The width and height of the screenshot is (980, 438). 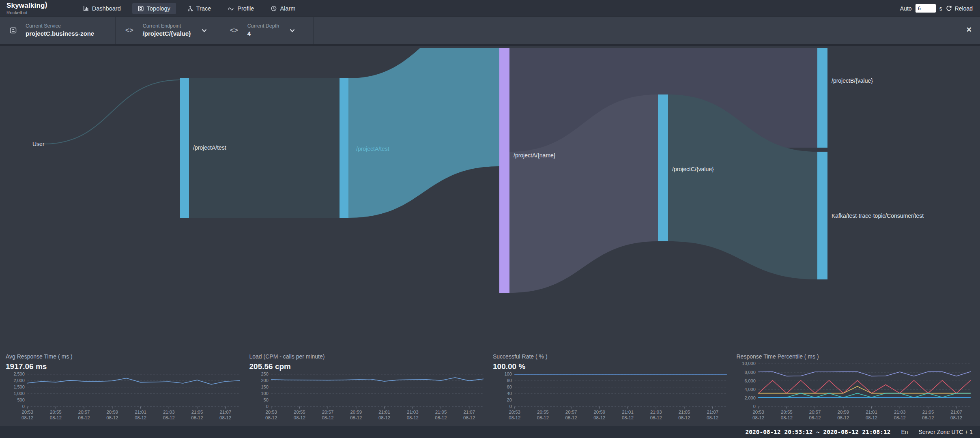 What do you see at coordinates (941, 9) in the screenshot?
I see `auto-unit-label: s` at bounding box center [941, 9].